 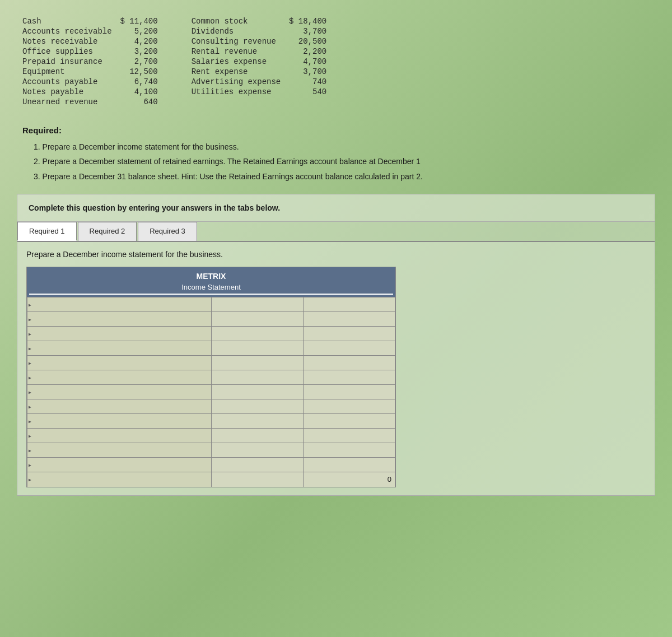 What do you see at coordinates (211, 276) in the screenshot?
I see `company-name: METRIX` at bounding box center [211, 276].